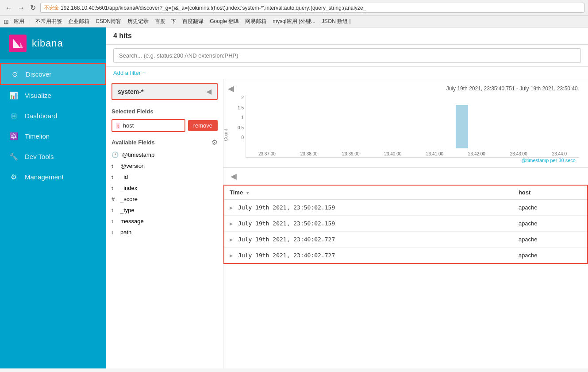 This screenshot has width=588, height=372. I want to click on sidebar-logo: kibana, so click(53, 43).